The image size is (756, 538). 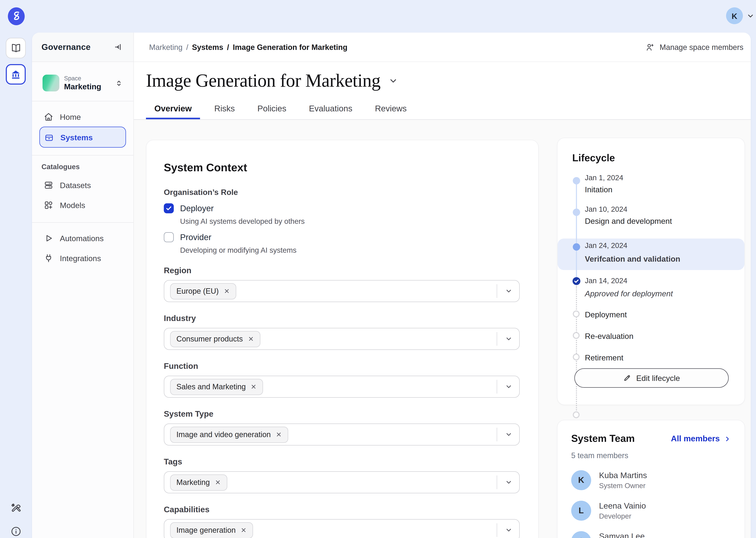 What do you see at coordinates (83, 155) in the screenshot?
I see `divider` at bounding box center [83, 155].